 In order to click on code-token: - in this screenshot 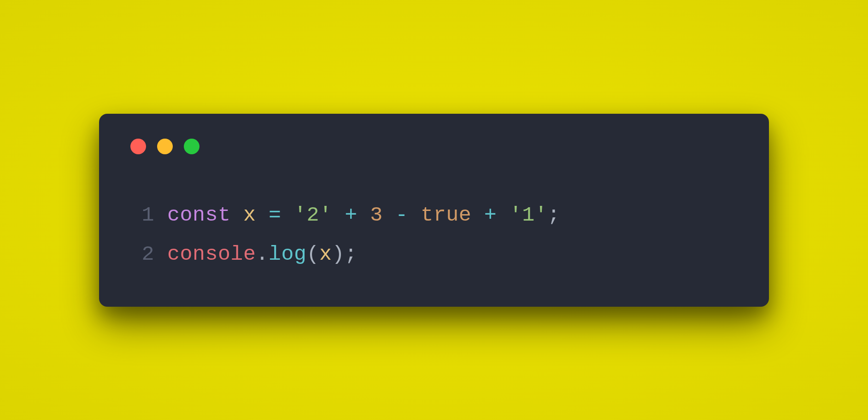, I will do `click(402, 216)`.